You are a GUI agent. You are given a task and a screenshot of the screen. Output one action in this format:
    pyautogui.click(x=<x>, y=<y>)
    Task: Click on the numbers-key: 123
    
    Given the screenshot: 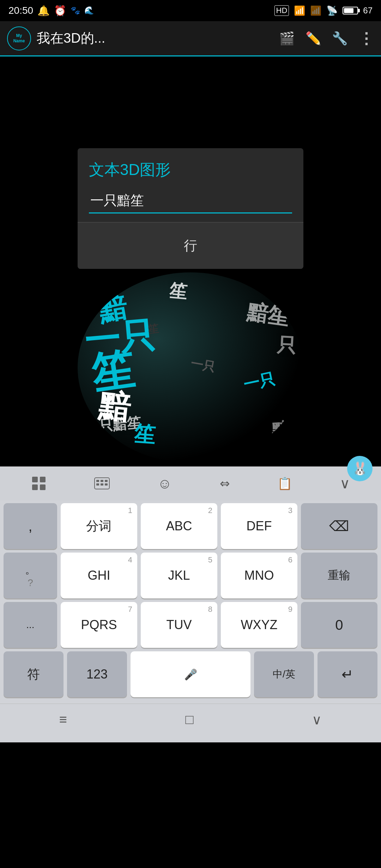 What is the action you would take?
    pyautogui.click(x=97, y=674)
    